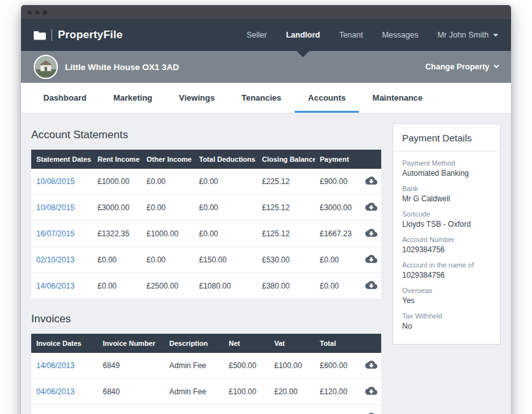 The width and height of the screenshot is (532, 414). Describe the element at coordinates (447, 194) in the screenshot. I see `payment-field: BankMr G Caldwell` at that location.